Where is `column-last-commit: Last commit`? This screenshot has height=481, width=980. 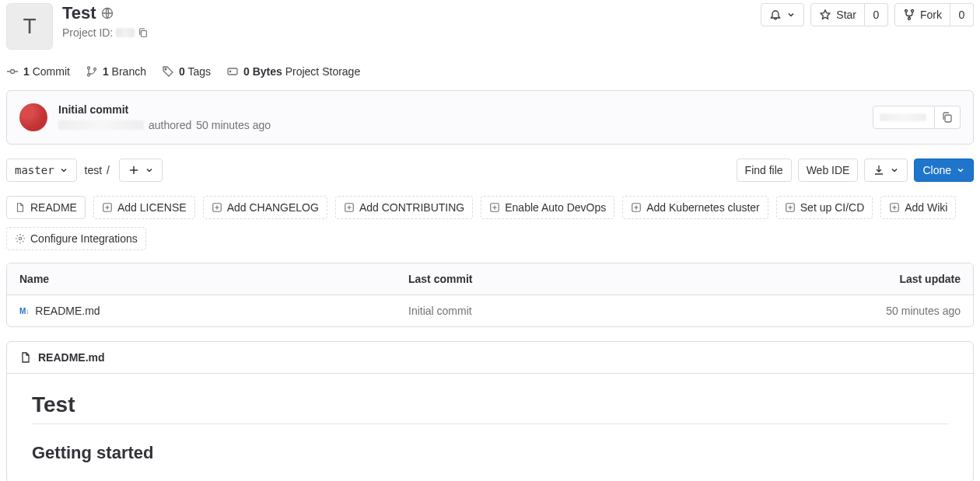
column-last-commit: Last commit is located at coordinates (603, 279).